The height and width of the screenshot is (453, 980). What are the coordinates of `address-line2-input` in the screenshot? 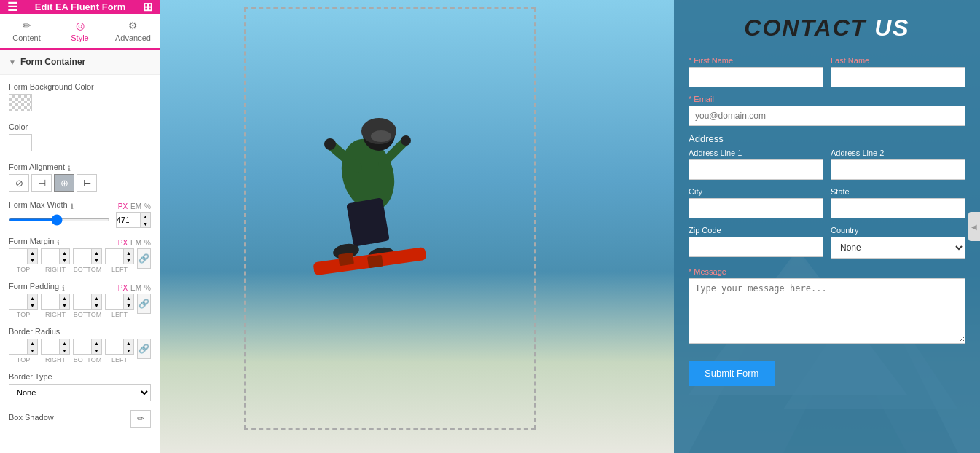 It's located at (898, 170).